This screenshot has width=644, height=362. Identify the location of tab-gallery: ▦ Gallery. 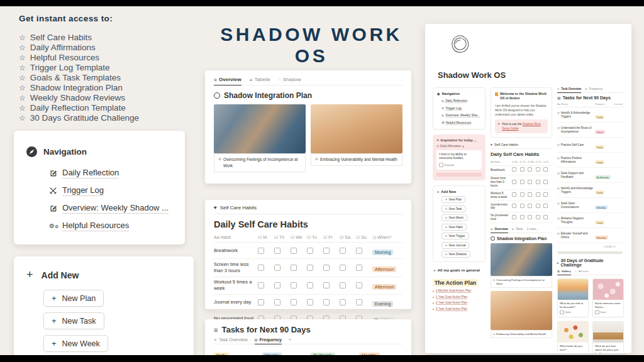
(564, 273).